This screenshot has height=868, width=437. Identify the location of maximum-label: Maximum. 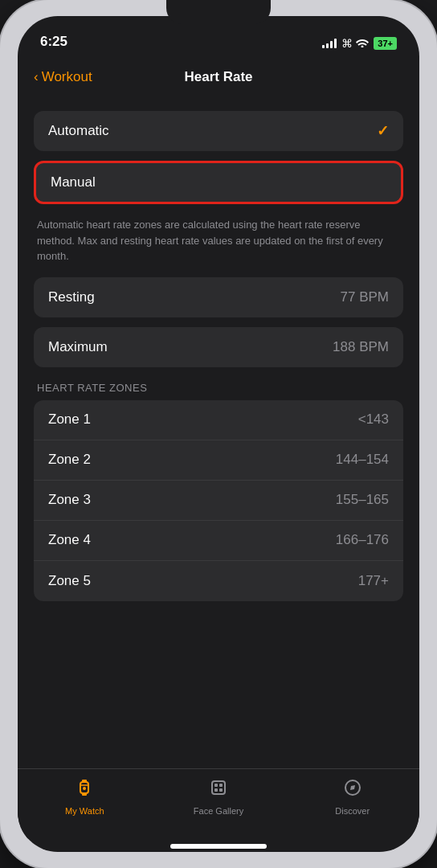
(78, 347).